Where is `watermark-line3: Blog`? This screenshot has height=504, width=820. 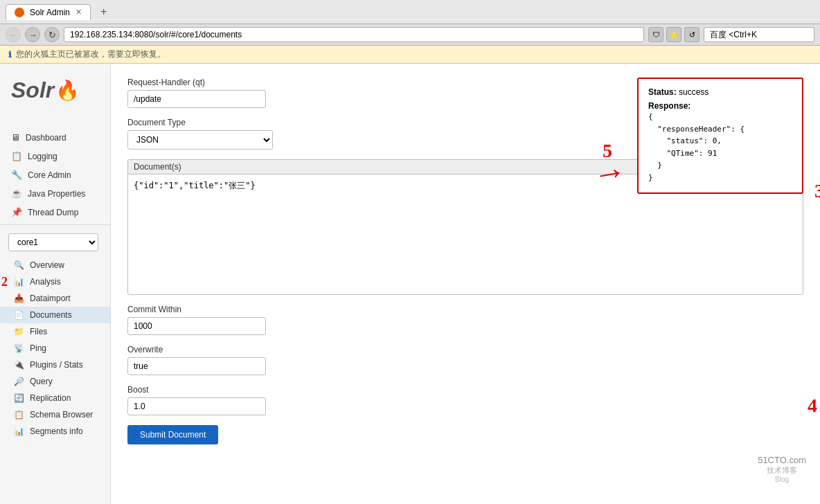 watermark-line3: Blog is located at coordinates (782, 479).